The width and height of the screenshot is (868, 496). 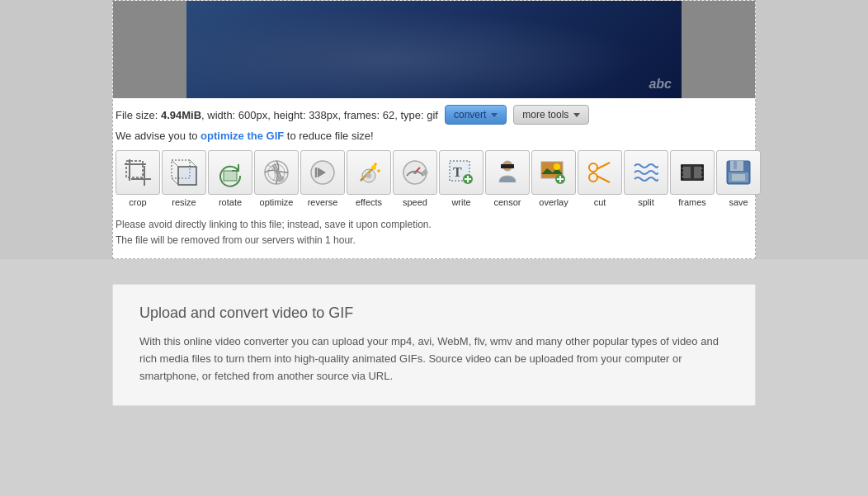 I want to click on save-icon, so click(x=738, y=172).